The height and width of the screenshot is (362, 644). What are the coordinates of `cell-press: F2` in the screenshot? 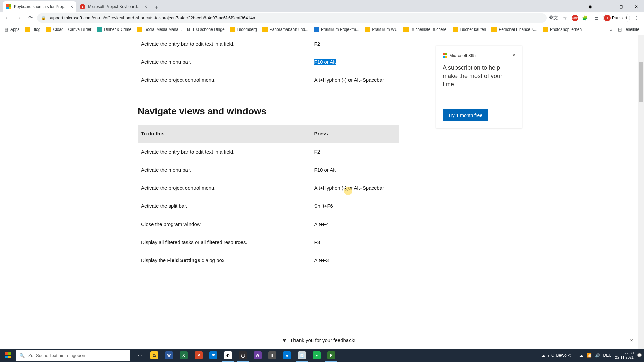 It's located at (355, 44).